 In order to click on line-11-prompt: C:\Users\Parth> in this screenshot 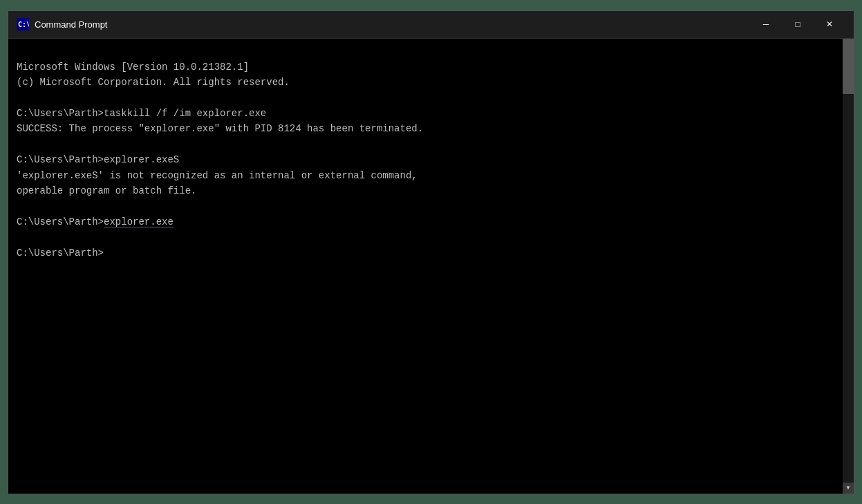, I will do `click(60, 222)`.